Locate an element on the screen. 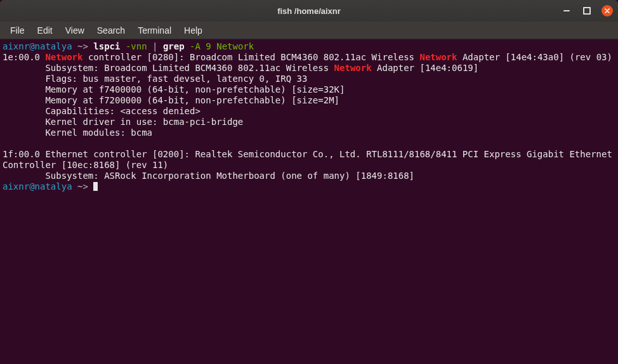 This screenshot has height=364, width=618. output-line-9: 1f:00.0 Ethernet controller [0200]: Real… is located at coordinates (309, 160).